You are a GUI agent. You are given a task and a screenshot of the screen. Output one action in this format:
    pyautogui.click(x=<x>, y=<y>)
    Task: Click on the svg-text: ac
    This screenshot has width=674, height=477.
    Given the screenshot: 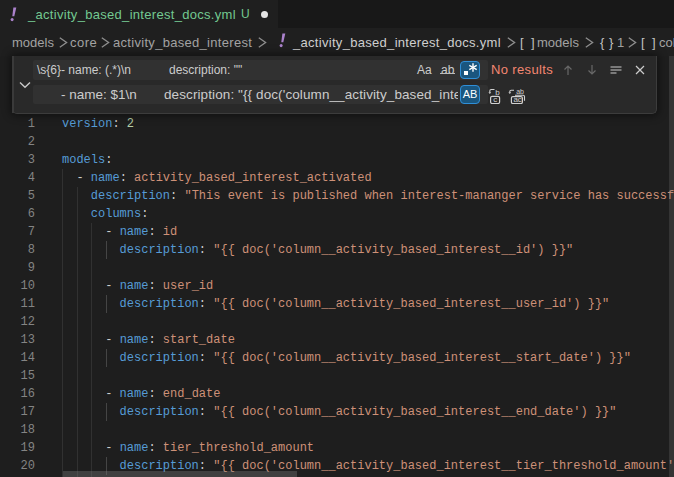 What is the action you would take?
    pyautogui.click(x=517, y=100)
    